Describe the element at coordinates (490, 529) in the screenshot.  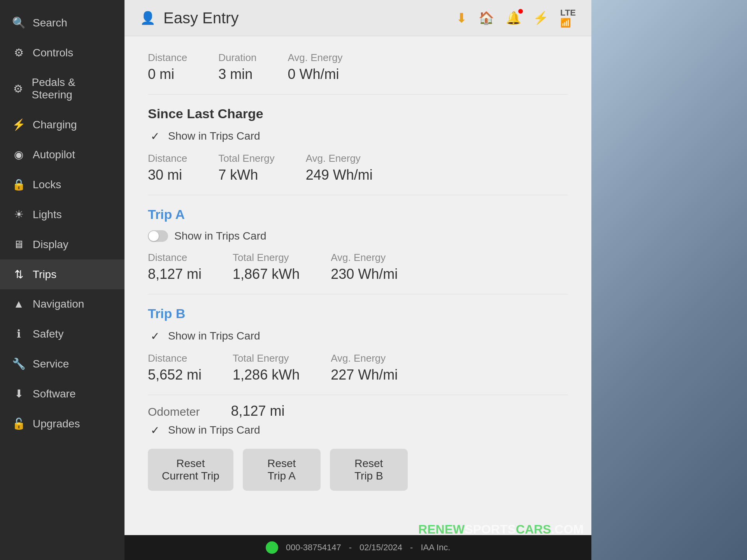
I see `watermark-sports: SPORTS` at that location.